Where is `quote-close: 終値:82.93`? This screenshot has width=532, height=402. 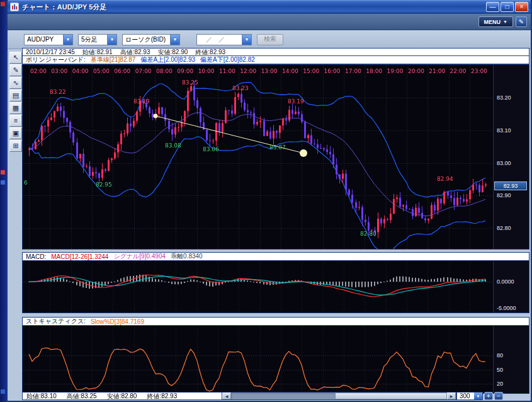
quote-close: 終値:82.93 is located at coordinates (210, 52).